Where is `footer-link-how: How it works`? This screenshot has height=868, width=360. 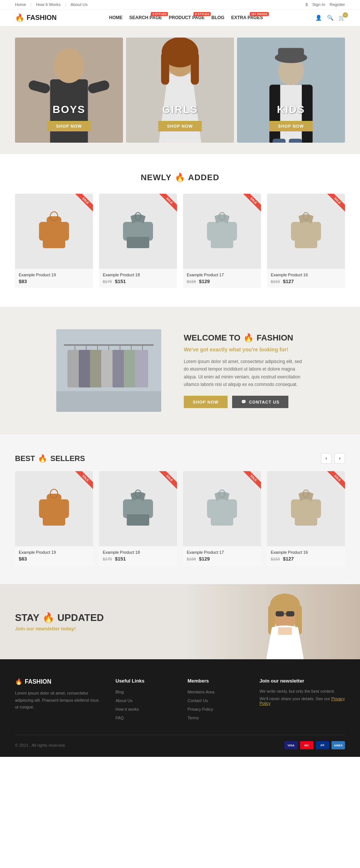
footer-link-how: How it works is located at coordinates (144, 709).